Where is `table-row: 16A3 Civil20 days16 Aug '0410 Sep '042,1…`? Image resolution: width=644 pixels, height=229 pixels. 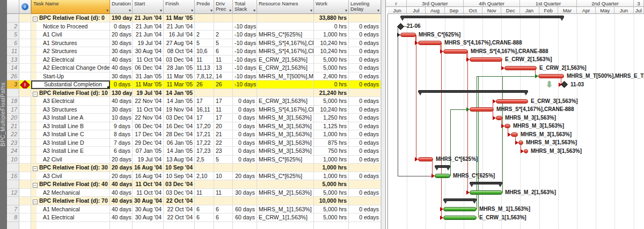
table-row: 16A3 Civil20 days16 Aug '0410 Sep '042,1… is located at coordinates (194, 176).